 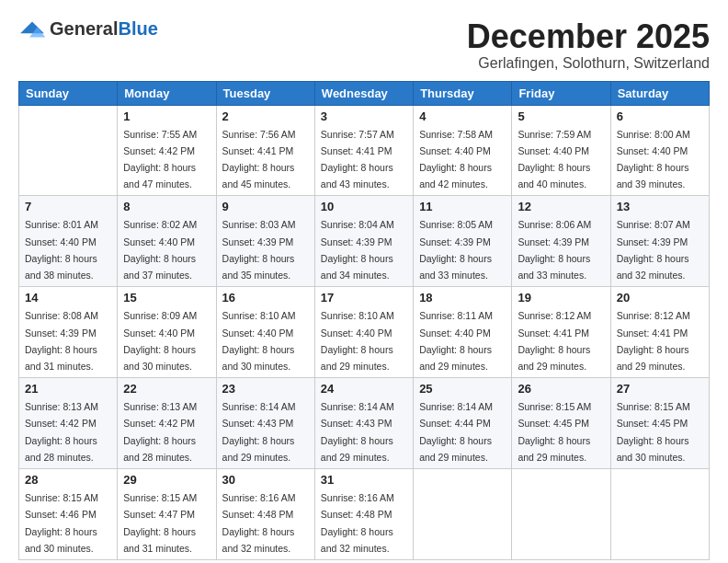 What do you see at coordinates (160, 160) in the screenshot?
I see `day-detail: Sunrise: 7:55 AMSunset: 4:42 PMDaylight:…` at bounding box center [160, 160].